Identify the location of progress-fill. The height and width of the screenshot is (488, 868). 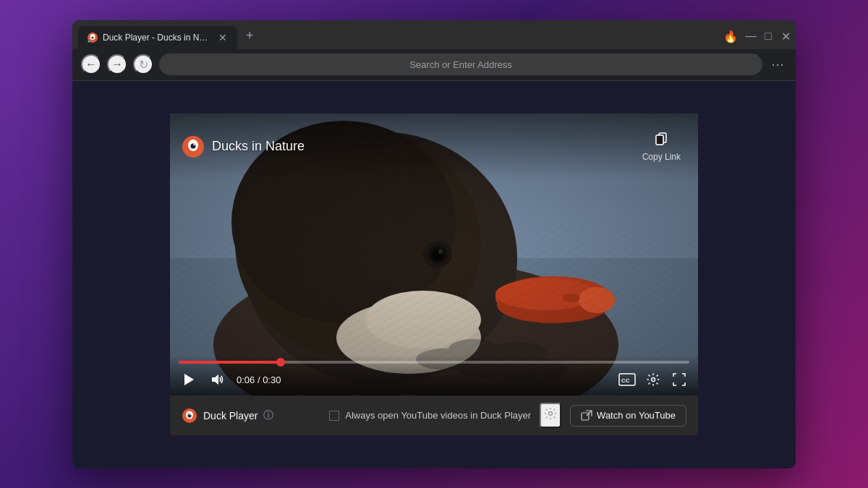
(230, 362).